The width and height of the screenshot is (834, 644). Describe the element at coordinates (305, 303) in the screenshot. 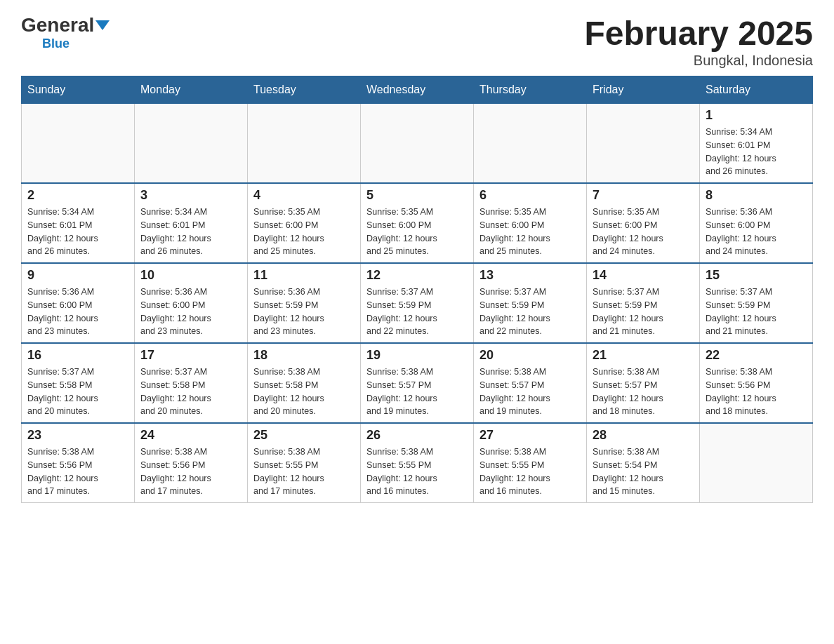

I see `table-row: 11Sunrise: 5:36 AMSunset: 5:59 PMDayligh…` at that location.